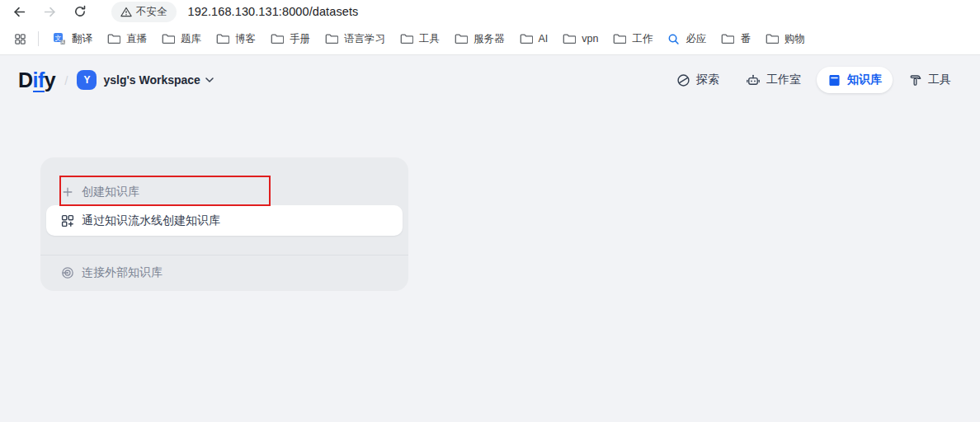 The image size is (980, 422). I want to click on logo-letter-y: y, so click(49, 81).